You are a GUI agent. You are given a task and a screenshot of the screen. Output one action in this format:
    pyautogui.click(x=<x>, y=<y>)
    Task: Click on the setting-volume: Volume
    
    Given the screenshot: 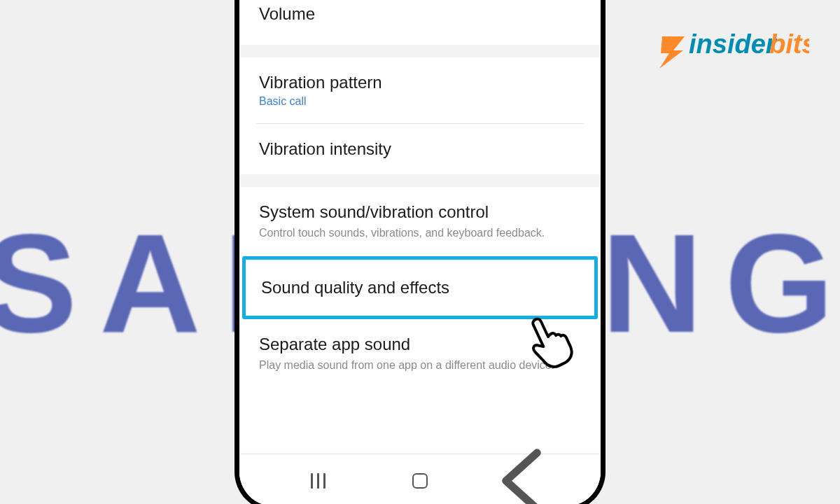 What is the action you would take?
    pyautogui.click(x=420, y=22)
    